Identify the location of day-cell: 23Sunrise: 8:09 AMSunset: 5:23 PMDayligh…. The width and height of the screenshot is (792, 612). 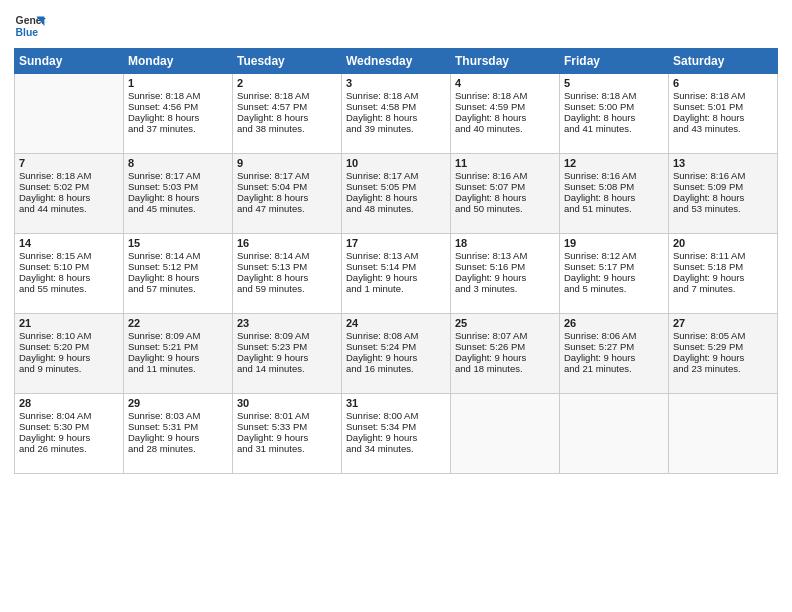
(288, 354).